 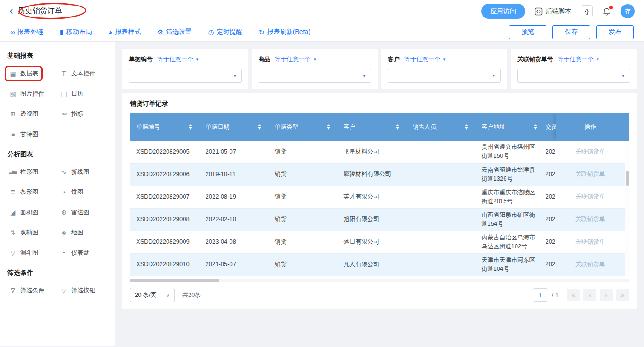 I want to click on filter-field-label: 单据编号, so click(x=141, y=59).